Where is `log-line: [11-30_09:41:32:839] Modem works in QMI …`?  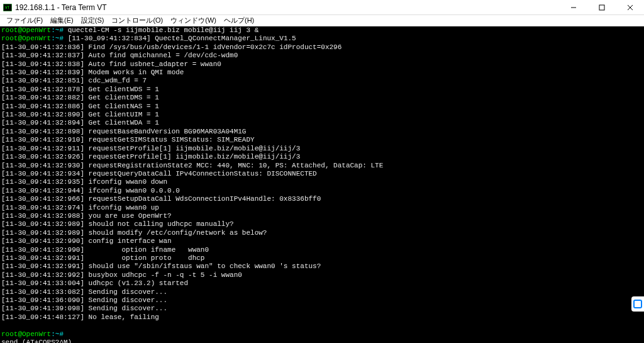
log-line: [11-30_09:41:32:839] Modem works in QMI … is located at coordinates (92, 72).